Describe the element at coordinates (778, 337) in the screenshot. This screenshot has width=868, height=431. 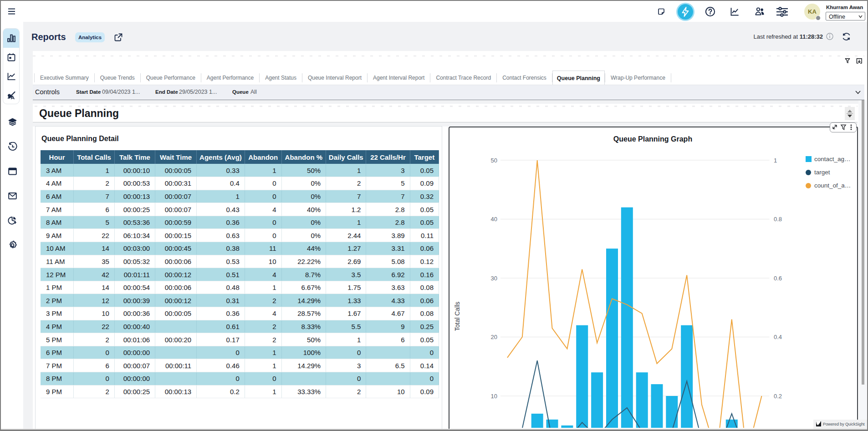
I see `svg-text: 0.4` at that location.